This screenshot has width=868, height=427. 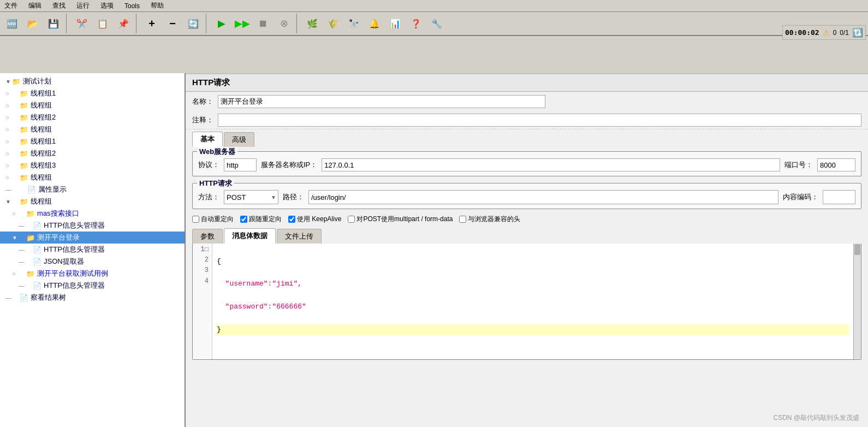 I want to click on stop-button: ⏹, so click(x=263, y=23).